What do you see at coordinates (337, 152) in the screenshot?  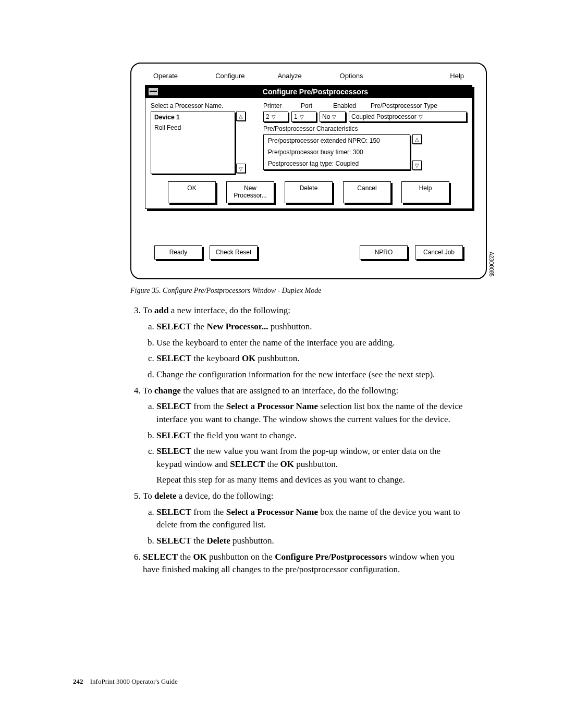 I see `char-line: Pre/postprocessor busy timer: 300` at bounding box center [337, 152].